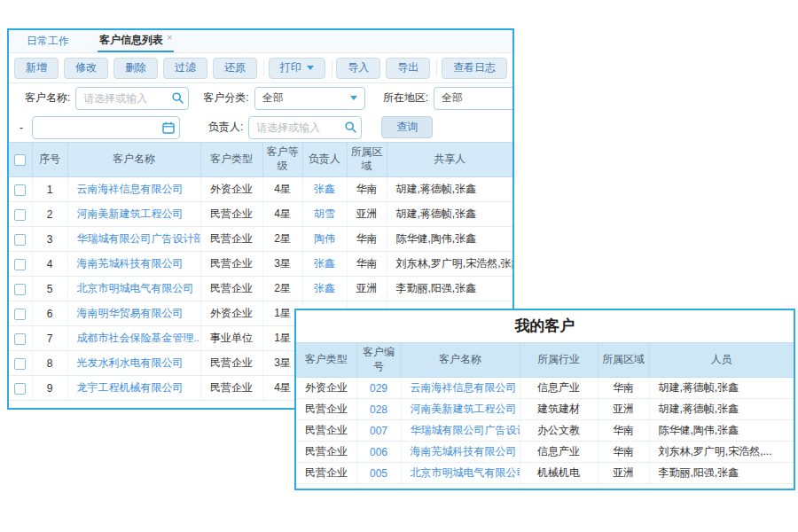 Image resolution: width=798 pixels, height=532 pixels. I want to click on owner-label: 负责人:, so click(225, 128).